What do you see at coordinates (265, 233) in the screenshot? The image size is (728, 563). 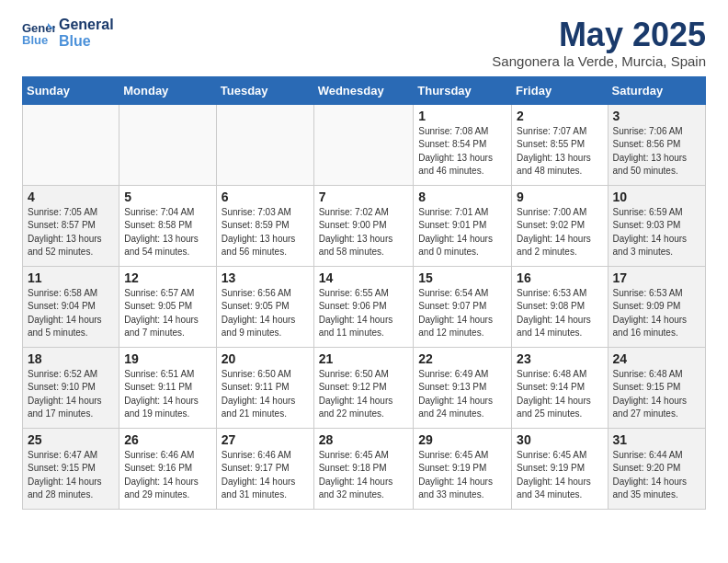 I see `day-info: Sunrise: 7:03 AM Sunset: 8:59 PM Dayligh…` at bounding box center [265, 233].